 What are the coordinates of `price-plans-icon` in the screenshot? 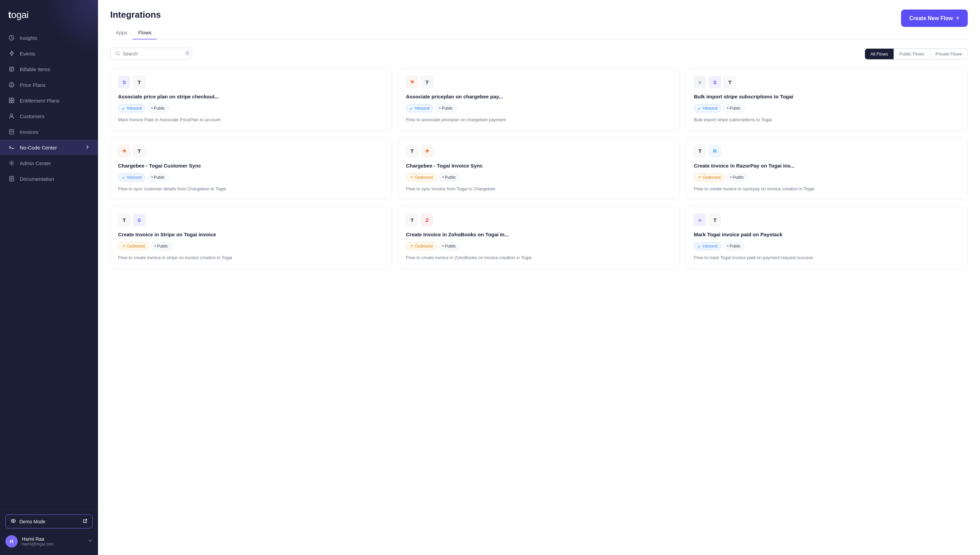 It's located at (11, 85).